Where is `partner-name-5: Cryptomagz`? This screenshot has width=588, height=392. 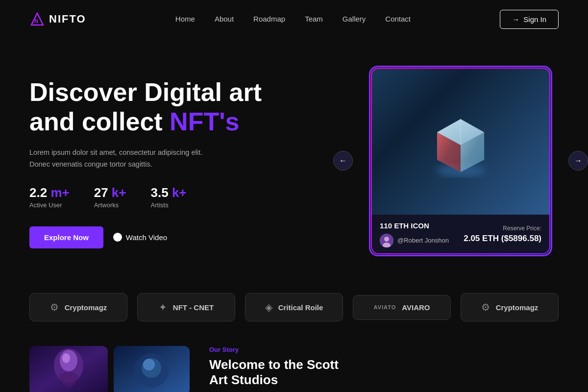 partner-name-5: Cryptomagz is located at coordinates (517, 308).